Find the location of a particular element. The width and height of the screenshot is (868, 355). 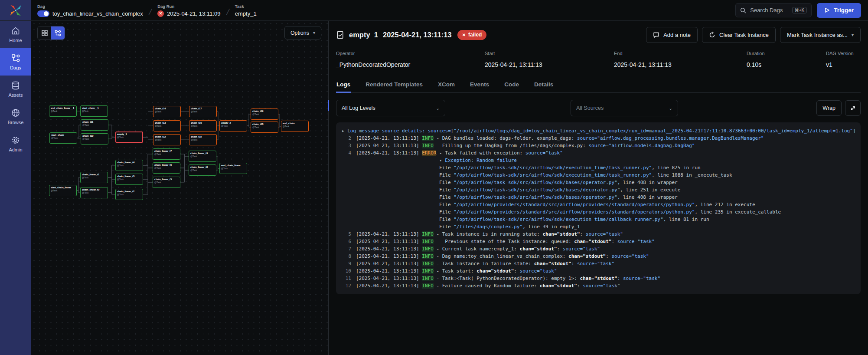

dag-node-chain_t17: chain_t17@Task⊘ upstream_failed is located at coordinates (203, 112).